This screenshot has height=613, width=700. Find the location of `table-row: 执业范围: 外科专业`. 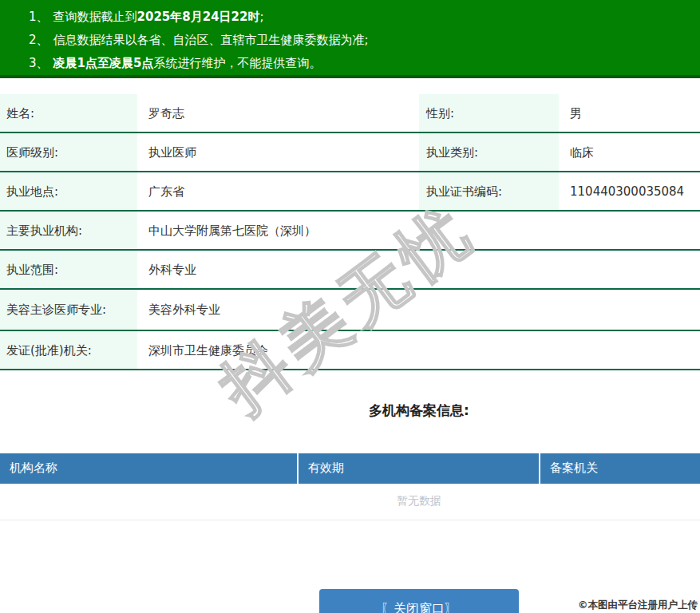

table-row: 执业范围: 外科专业 is located at coordinates (350, 270).